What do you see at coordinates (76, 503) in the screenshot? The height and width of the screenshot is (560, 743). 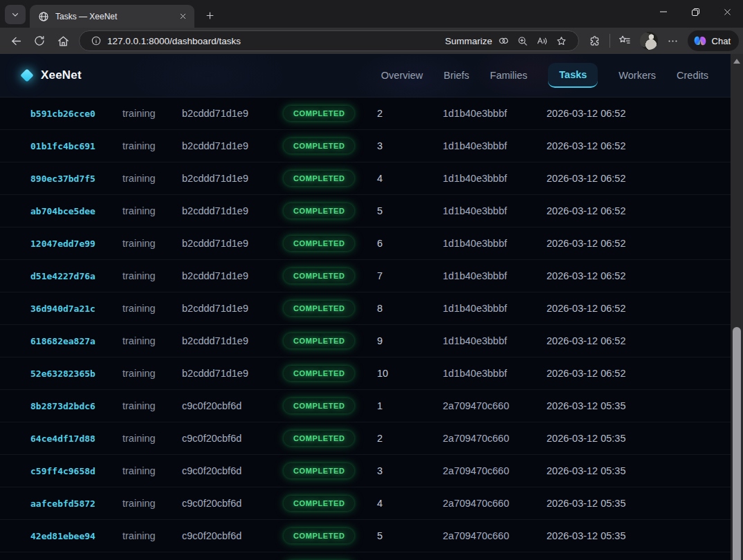 I see `task-id-link: aafcebfd5872` at bounding box center [76, 503].